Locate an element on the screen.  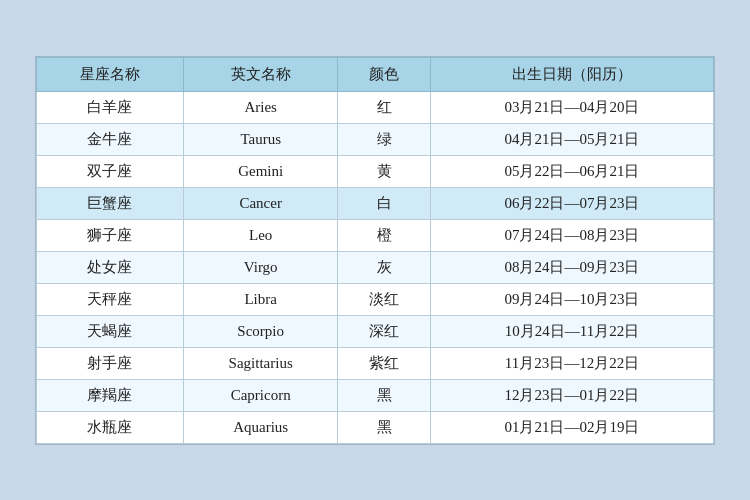
cell-color: 深红 is located at coordinates (384, 331).